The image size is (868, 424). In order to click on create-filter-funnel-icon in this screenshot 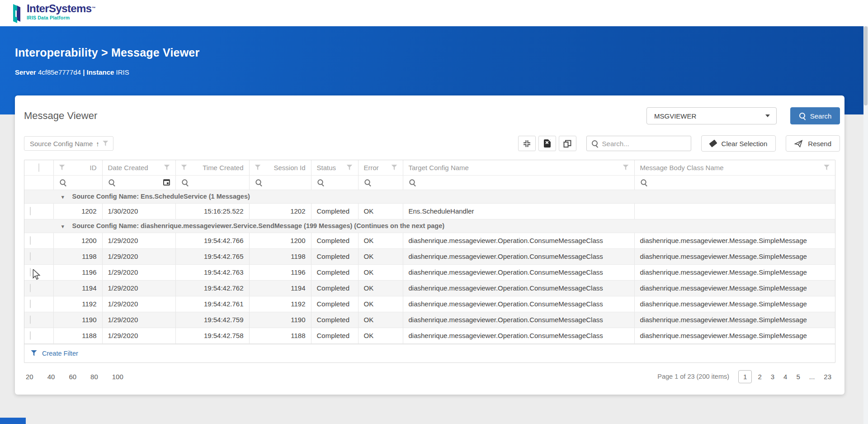, I will do `click(34, 353)`.